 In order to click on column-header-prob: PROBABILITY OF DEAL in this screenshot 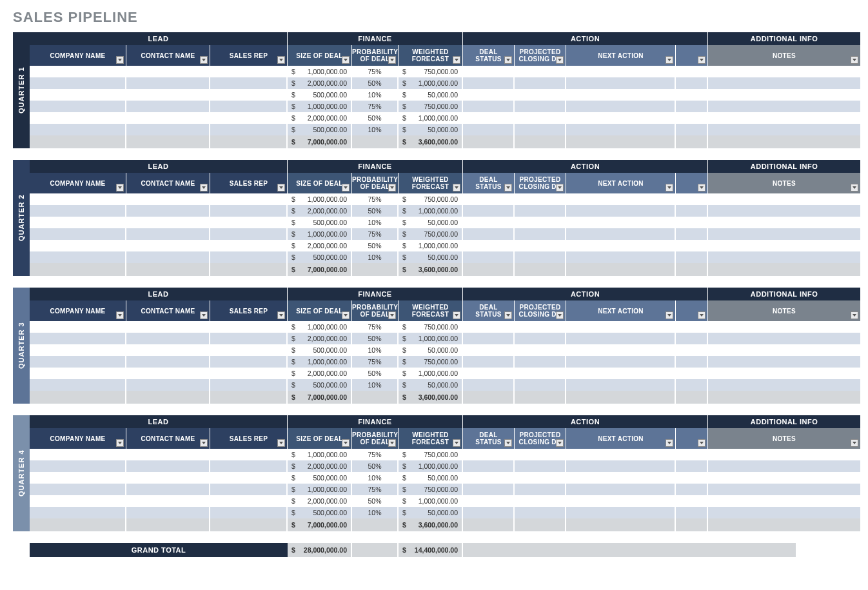, I will do `click(375, 55)`.